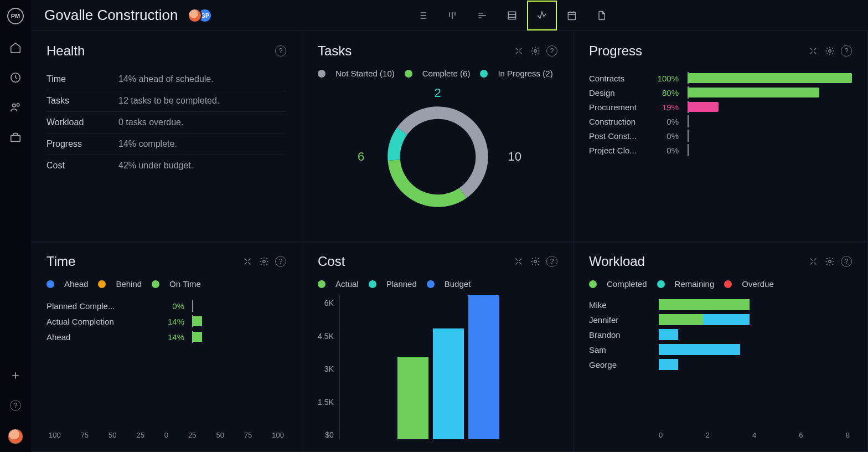  What do you see at coordinates (695, 261) in the screenshot?
I see `card-title-workload: Workload` at bounding box center [695, 261].